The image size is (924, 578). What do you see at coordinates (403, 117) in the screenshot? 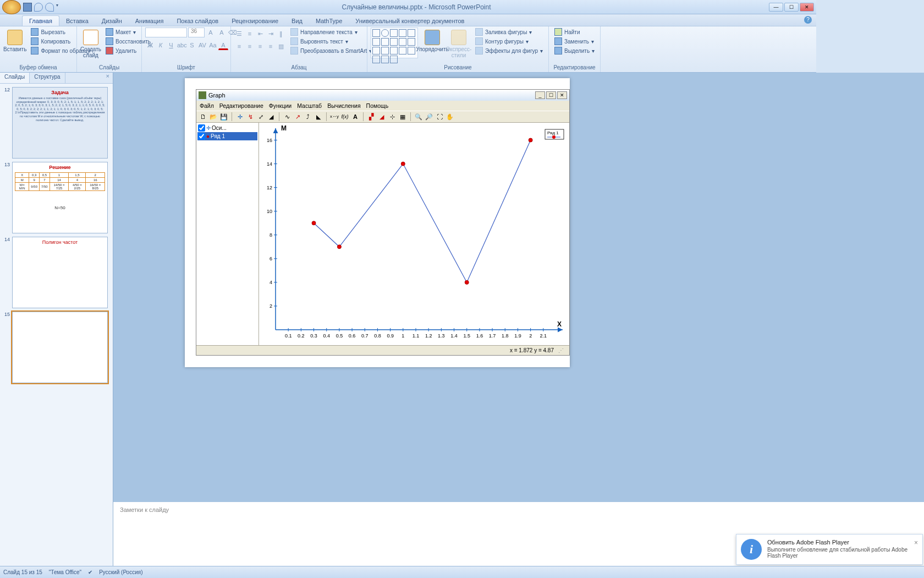
I see `table-icon: ▦` at bounding box center [403, 117].